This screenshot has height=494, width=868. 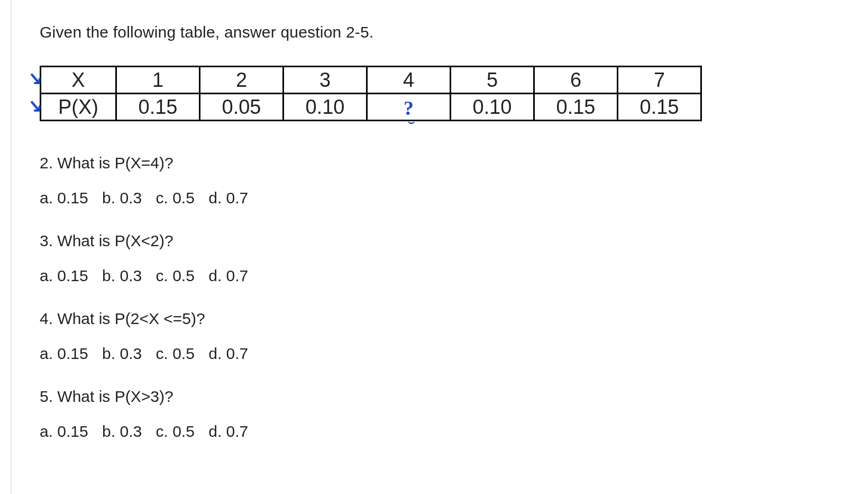 What do you see at coordinates (409, 80) in the screenshot?
I see `x-value: 4` at bounding box center [409, 80].